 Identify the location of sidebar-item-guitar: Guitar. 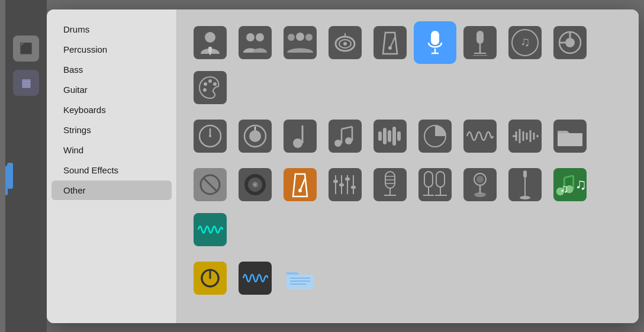
(111, 90).